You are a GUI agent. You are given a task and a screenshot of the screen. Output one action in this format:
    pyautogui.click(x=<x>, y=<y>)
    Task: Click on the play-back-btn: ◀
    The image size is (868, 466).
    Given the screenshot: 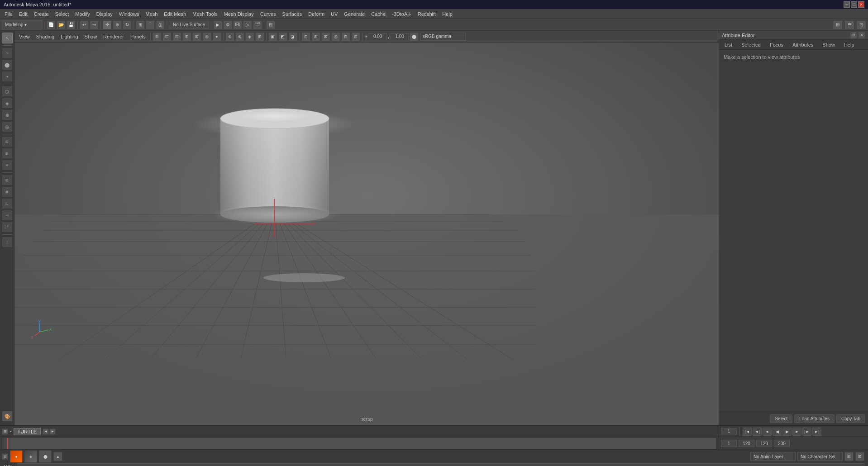 What is the action you would take?
    pyautogui.click(x=777, y=432)
    